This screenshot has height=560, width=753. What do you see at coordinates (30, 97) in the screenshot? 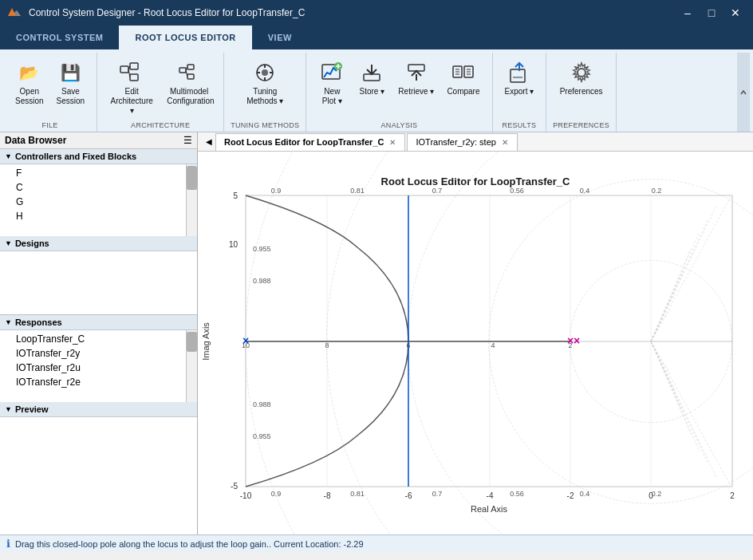
I see `open-session-label: OpenSession` at bounding box center [30, 97].